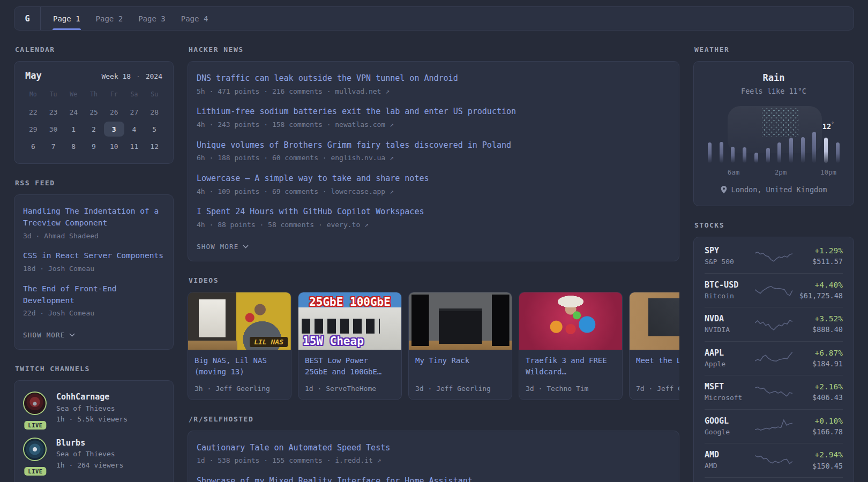  What do you see at coordinates (94, 76) in the screenshot?
I see `calendar-header: May Week 18 · 2024` at bounding box center [94, 76].